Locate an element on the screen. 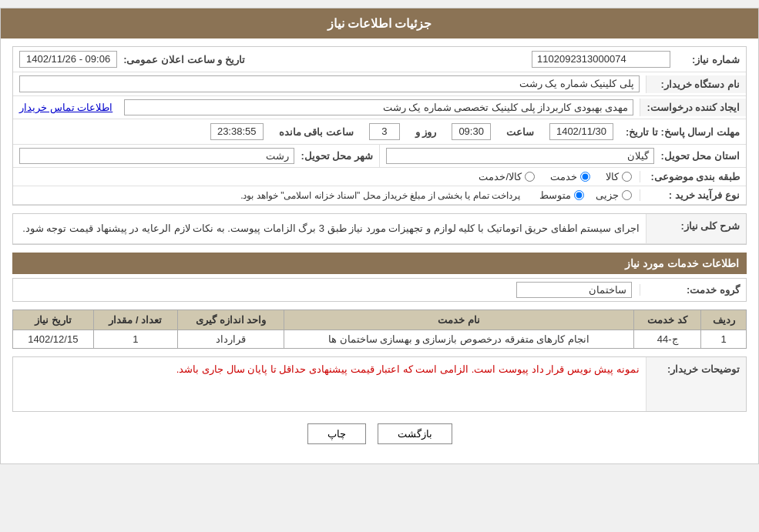 The height and width of the screenshot is (532, 759). cell-name: انجام کارهای متفرقه درخصوص بازسازی و بهس… is located at coordinates (459, 340).